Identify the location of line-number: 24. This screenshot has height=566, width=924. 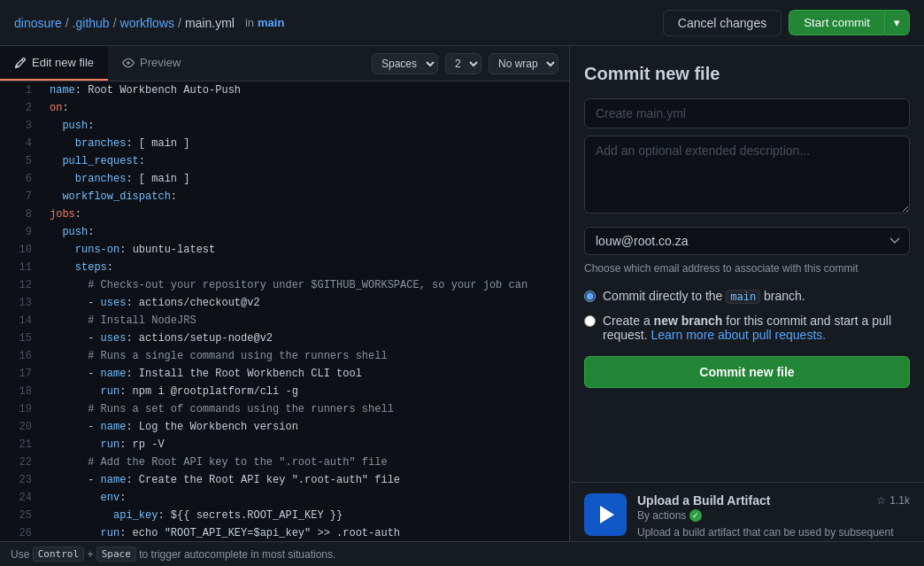
(21, 498).